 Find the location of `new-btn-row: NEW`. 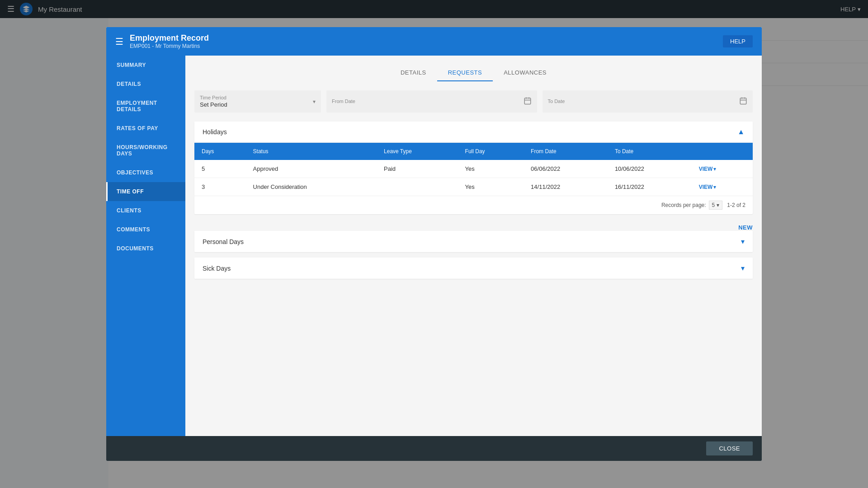

new-btn-row: NEW is located at coordinates (474, 225).